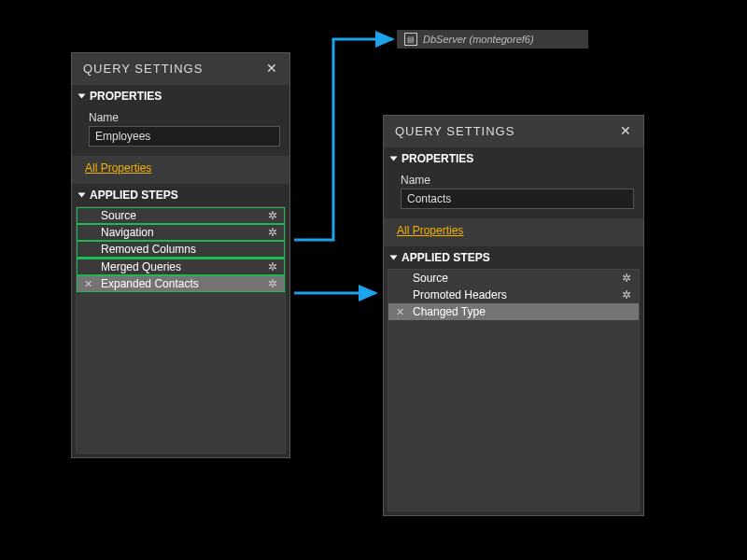  What do you see at coordinates (514, 312) in the screenshot?
I see `applied-step: ✕Changed Type` at bounding box center [514, 312].